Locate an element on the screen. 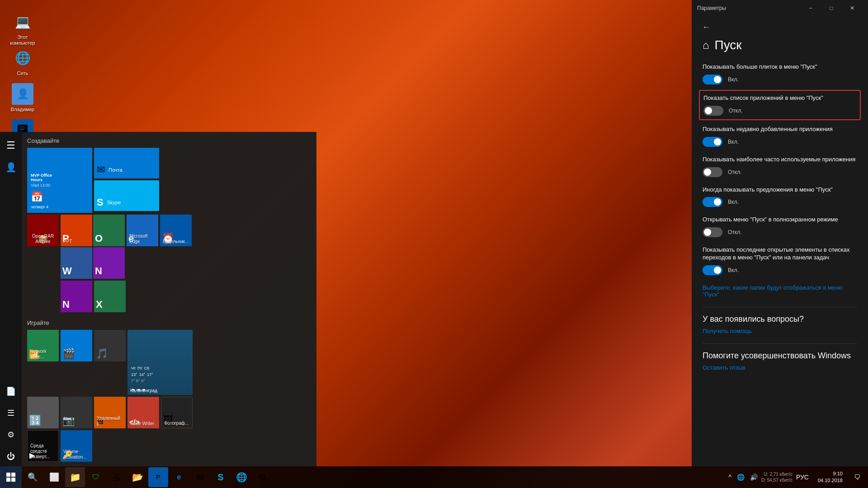 This screenshot has height=488, width=868. desktop-icon-network: 🌐 Сеть is located at coordinates (23, 61).